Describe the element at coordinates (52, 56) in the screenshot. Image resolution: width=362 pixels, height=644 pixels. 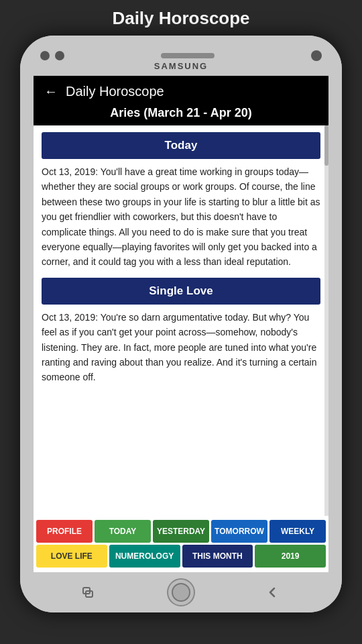
I see `camera-group` at that location.